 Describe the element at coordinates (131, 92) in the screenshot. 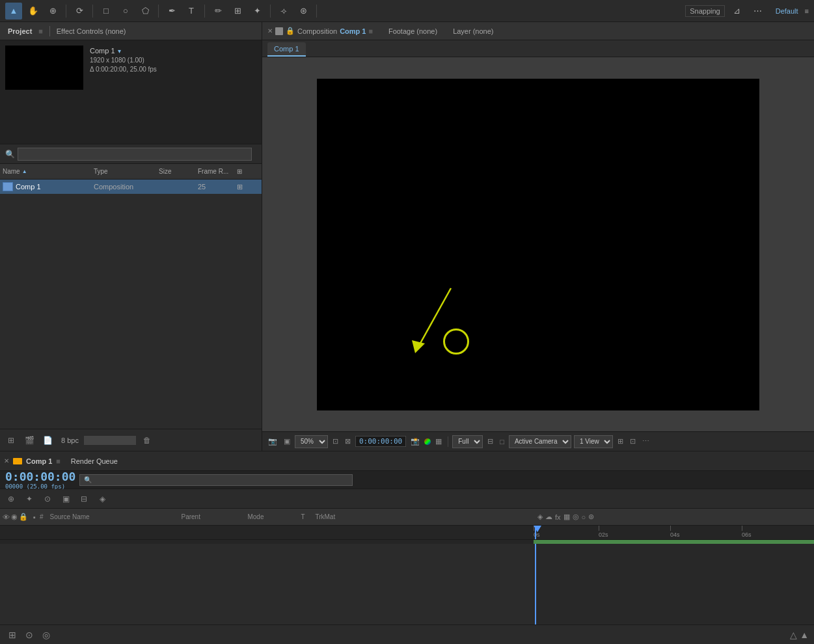

I see `project-preview-area: Comp 1 ▾ 1920 x 1080 (1.00) Δ 0:00:20:00…` at that location.